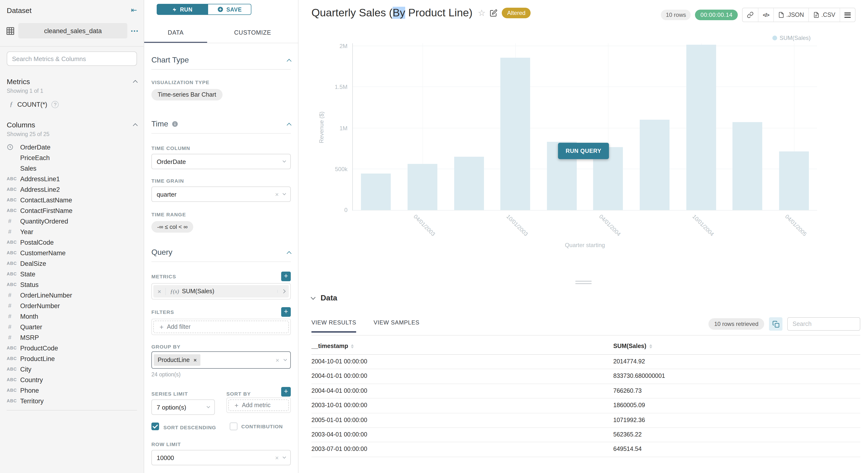 This screenshot has height=473, width=868. I want to click on column-item-orderdate: OrderDate, so click(72, 147).